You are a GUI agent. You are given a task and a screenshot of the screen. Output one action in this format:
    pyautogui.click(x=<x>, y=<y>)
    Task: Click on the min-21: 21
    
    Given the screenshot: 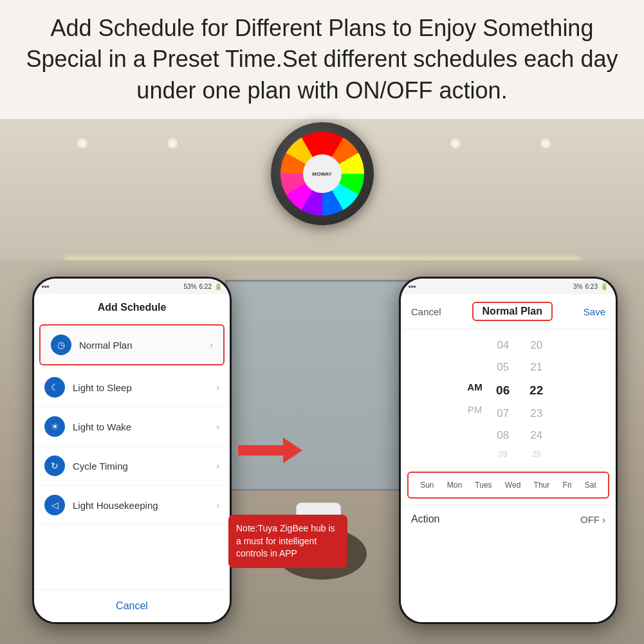 What is the action you would take?
    pyautogui.click(x=537, y=367)
    